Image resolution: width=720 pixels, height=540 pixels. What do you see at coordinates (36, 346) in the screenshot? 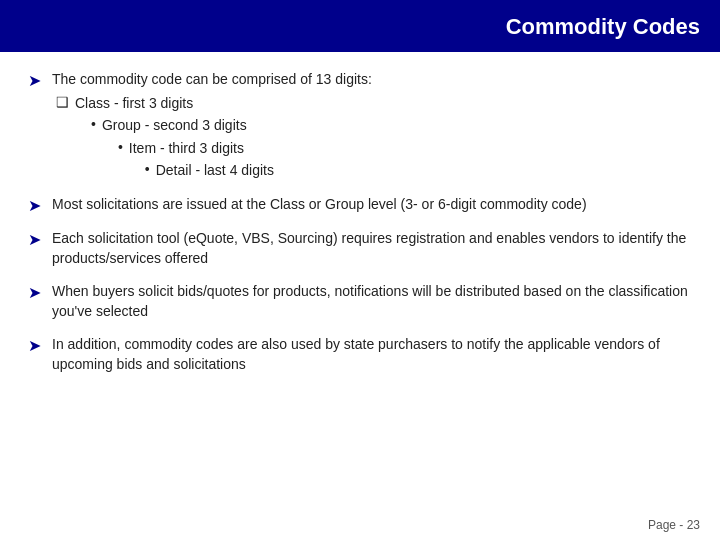
I see `arrow-icon-5: ➤` at bounding box center [36, 346].